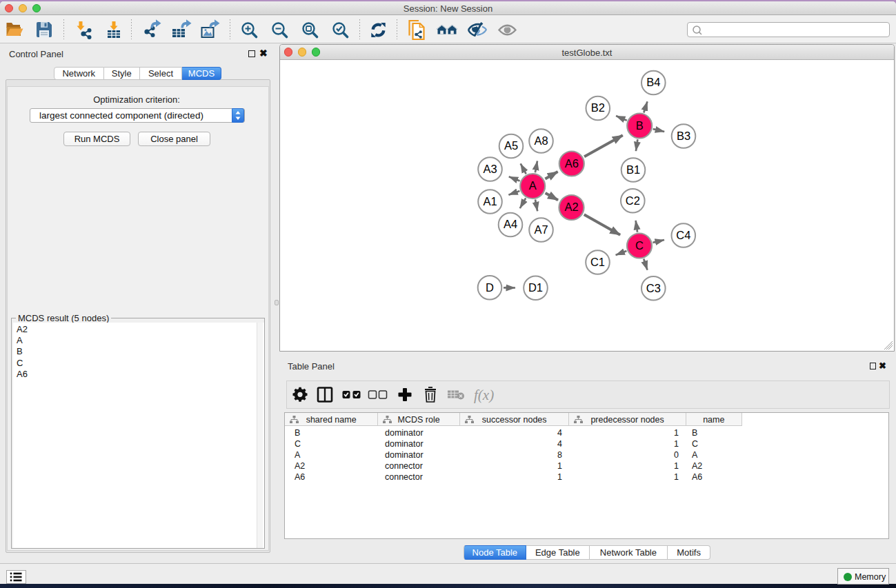  What do you see at coordinates (571, 207) in the screenshot?
I see `svg-text: A2` at bounding box center [571, 207].